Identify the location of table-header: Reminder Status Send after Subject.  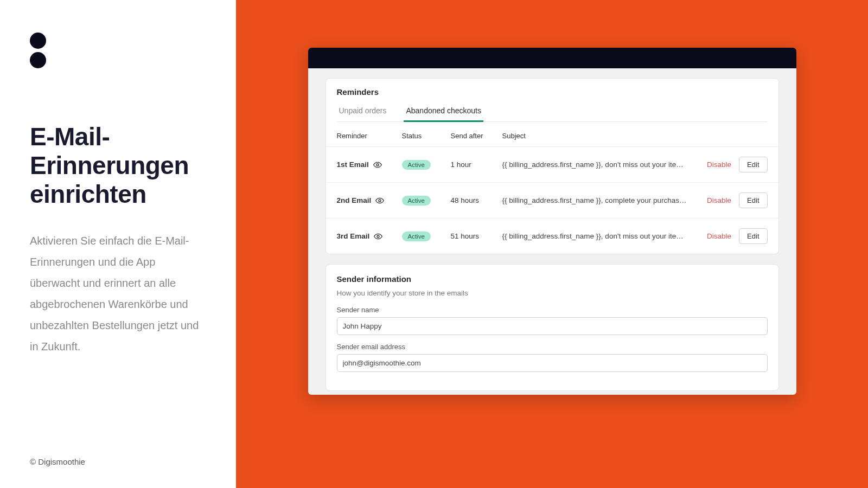
(552, 134).